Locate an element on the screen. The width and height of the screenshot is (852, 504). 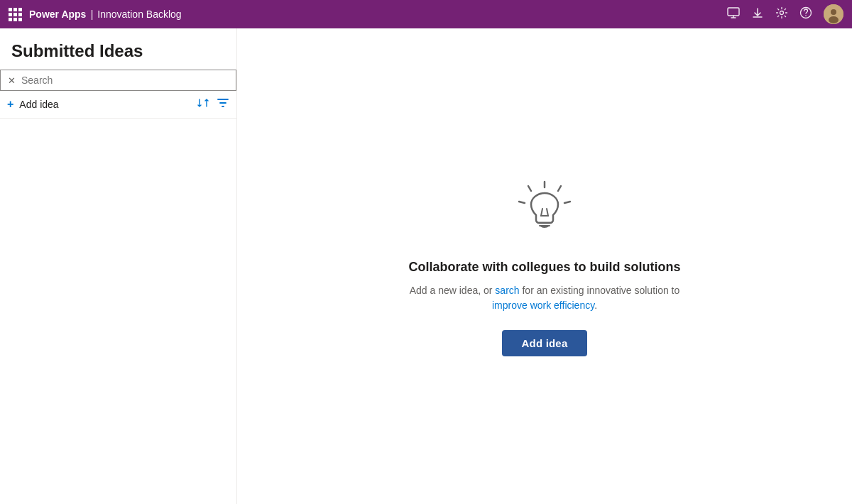
add-idea-row: + Add idea is located at coordinates (118, 105).